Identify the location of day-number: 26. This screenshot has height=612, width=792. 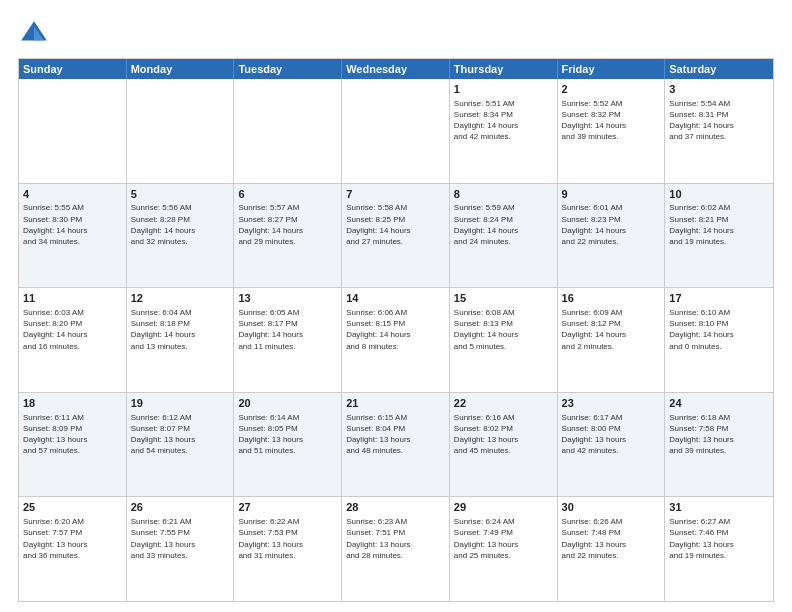
(180, 508).